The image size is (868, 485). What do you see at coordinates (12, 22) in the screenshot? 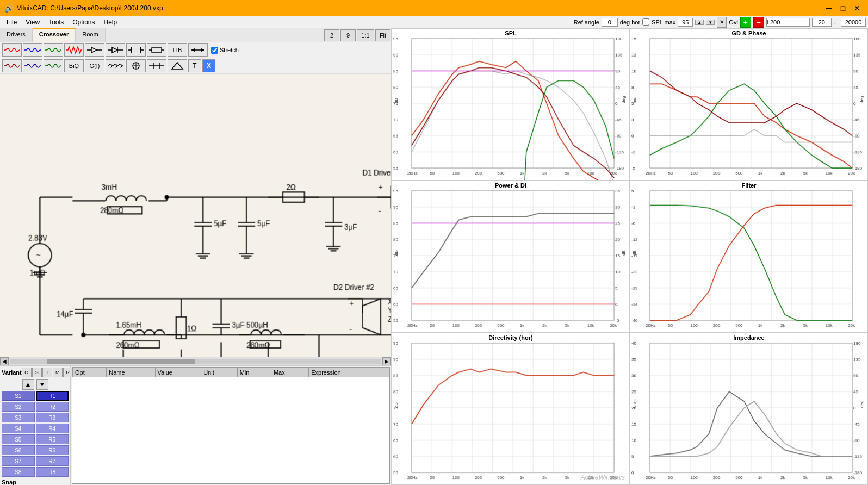
I see `menu-file: File` at bounding box center [12, 22].